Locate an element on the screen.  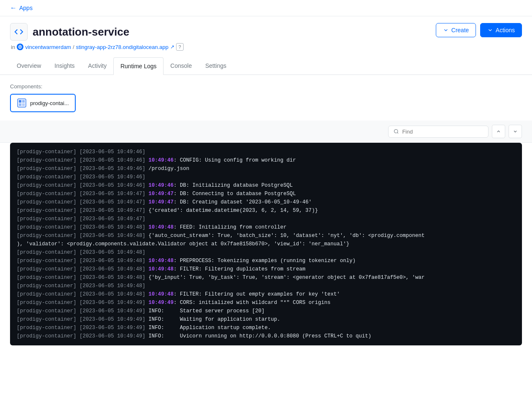
top-bar: ← Apps is located at coordinates (266, 8).